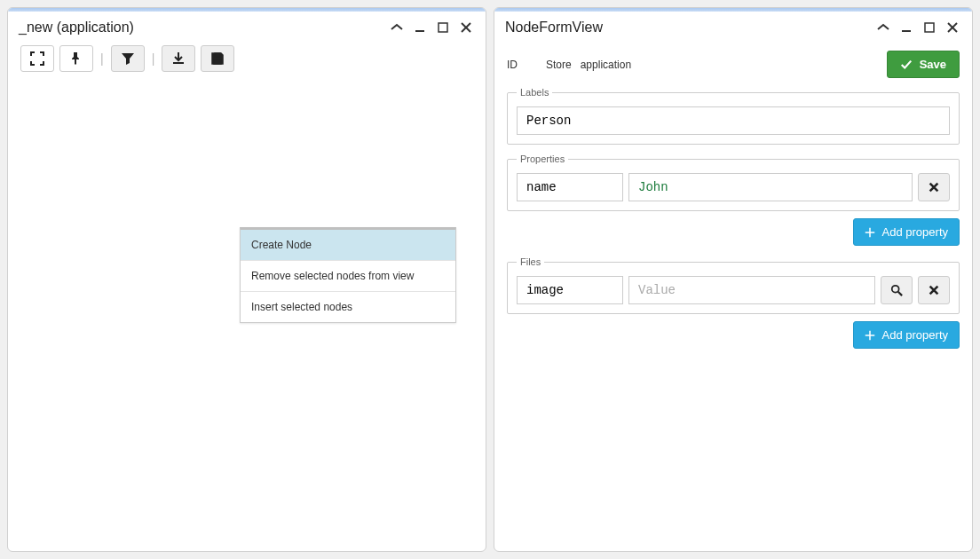  Describe the element at coordinates (559, 65) in the screenshot. I see `store-label: Store` at that location.